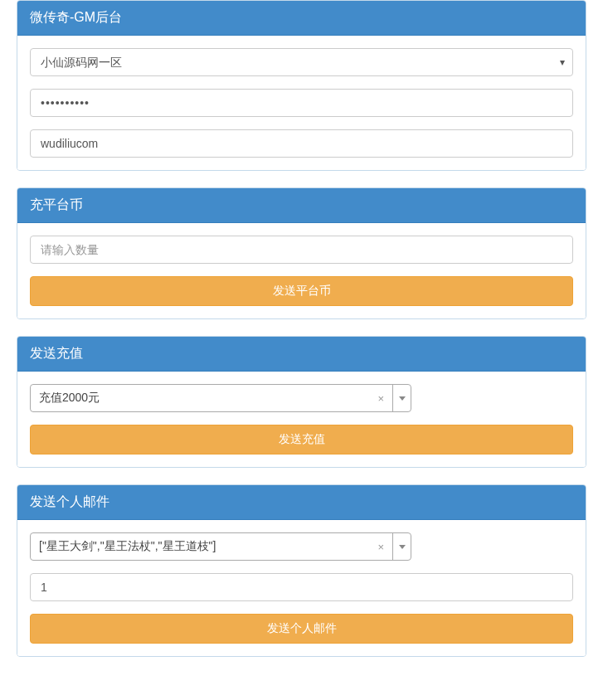 The image size is (603, 700). I want to click on send-recharge-button: 发送充值, so click(302, 440).